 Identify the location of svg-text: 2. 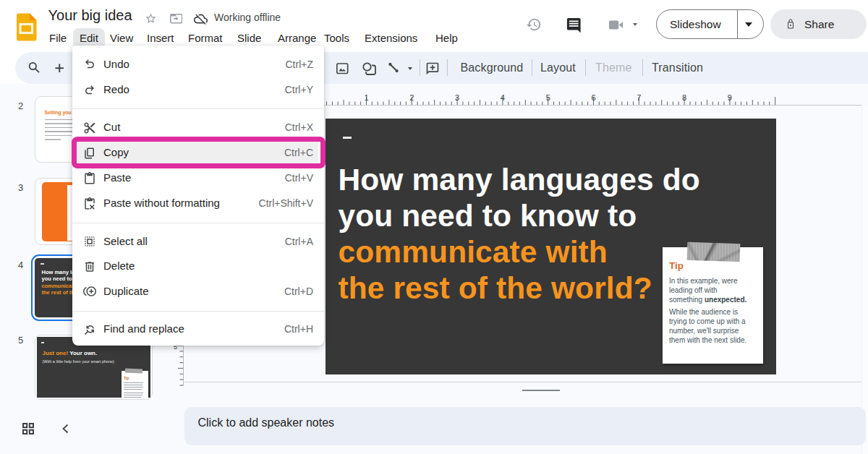
(412, 98).